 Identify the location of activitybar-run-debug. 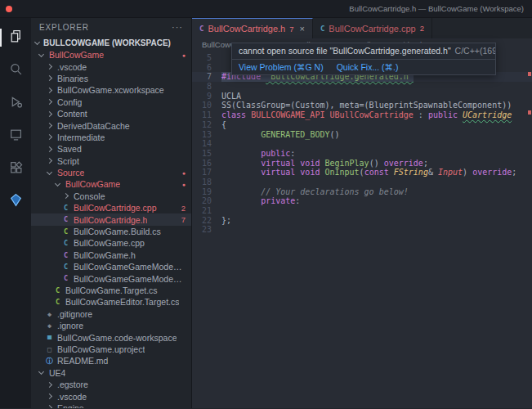
(16, 103).